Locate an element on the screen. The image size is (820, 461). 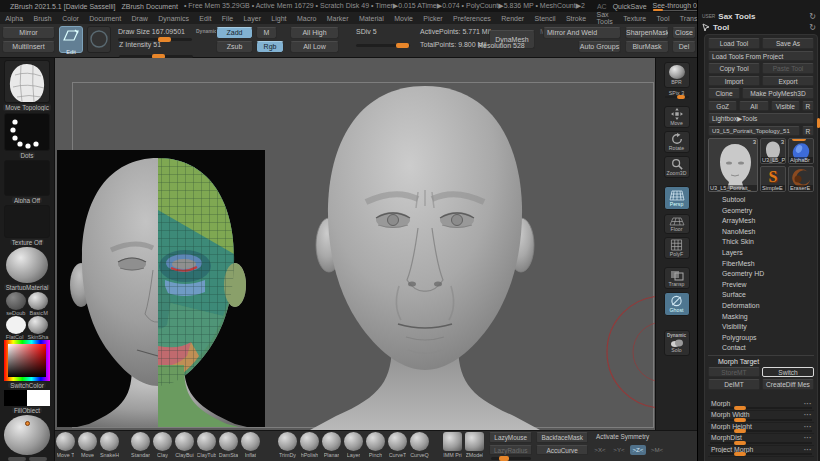
lazy-radius-slider: LazyRadius is located at coordinates (510, 450).